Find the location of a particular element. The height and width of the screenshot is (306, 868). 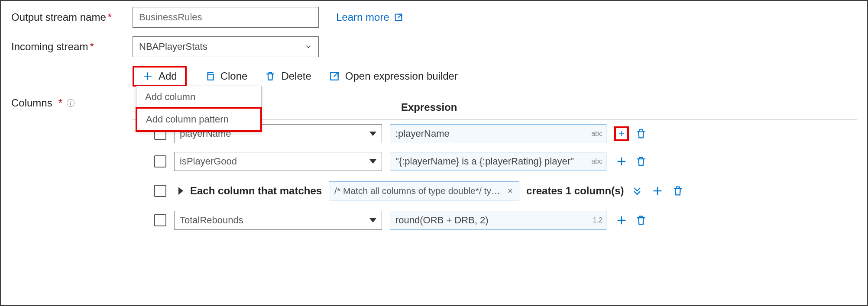

pattern-match-value: /* Match all columns of type double*/ ty… is located at coordinates (418, 191).